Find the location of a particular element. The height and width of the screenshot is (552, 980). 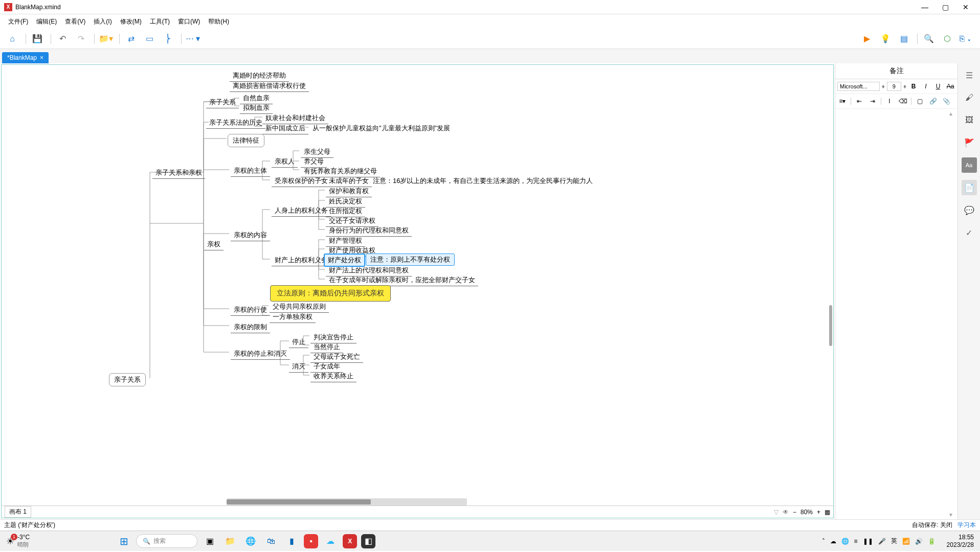

node-parent-child-rel: 亲子关系 is located at coordinates (222, 102).